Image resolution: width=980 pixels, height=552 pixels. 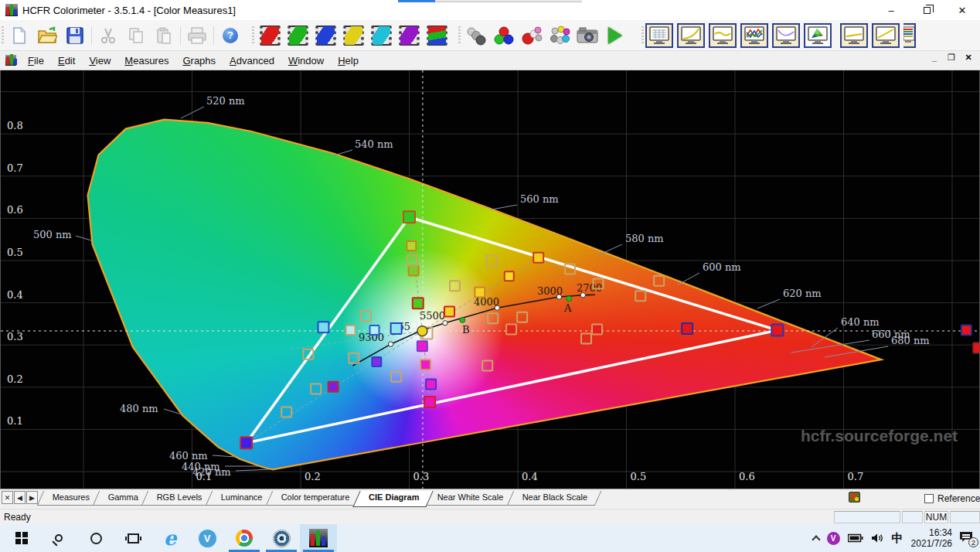 What do you see at coordinates (816, 540) in the screenshot?
I see `tray-expand-icon` at bounding box center [816, 540].